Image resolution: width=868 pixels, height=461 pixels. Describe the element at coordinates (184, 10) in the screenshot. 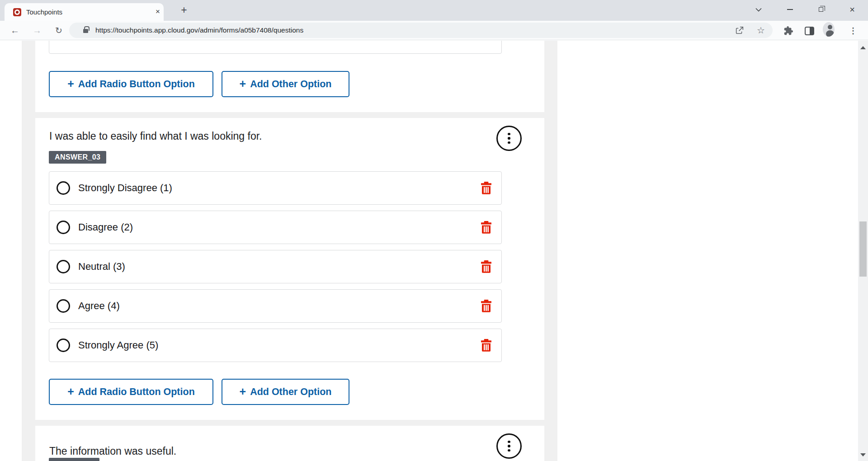

I see `new-tab-button: +` at that location.